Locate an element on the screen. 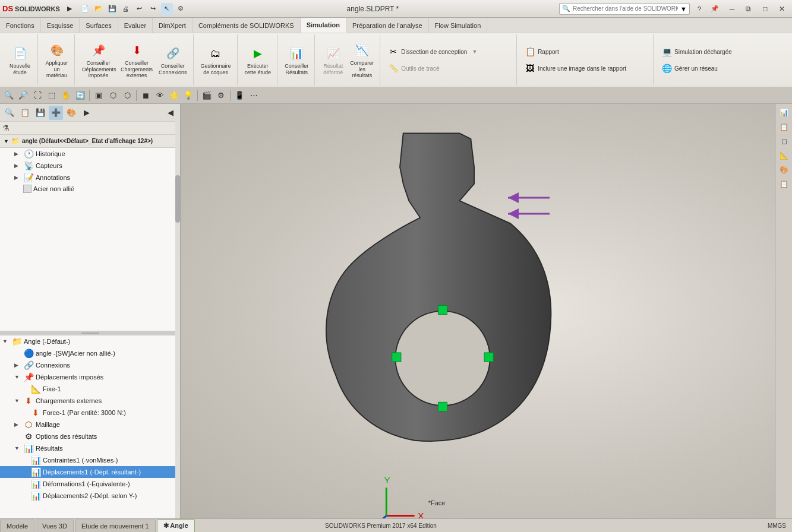 The width and height of the screenshot is (792, 532). tab-complements: Compléments de SOLIDWORKS is located at coordinates (247, 25).